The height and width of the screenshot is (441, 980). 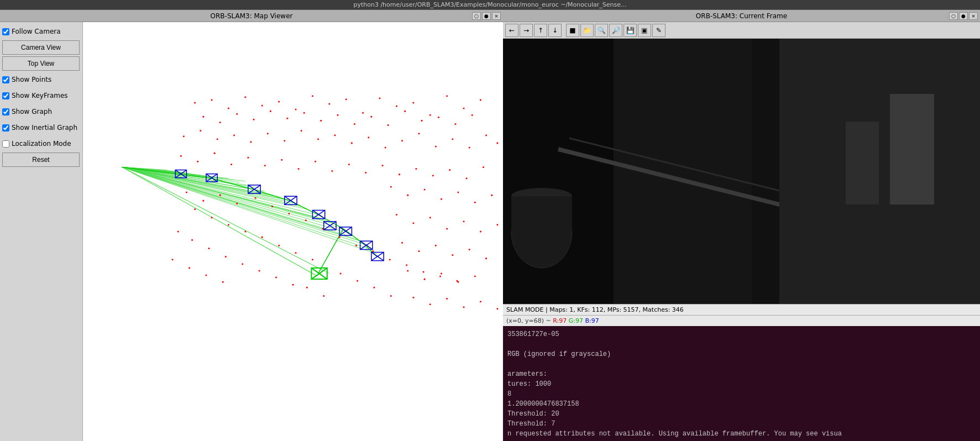 I want to click on show-keyframes-checkbox, so click(x=6, y=96).